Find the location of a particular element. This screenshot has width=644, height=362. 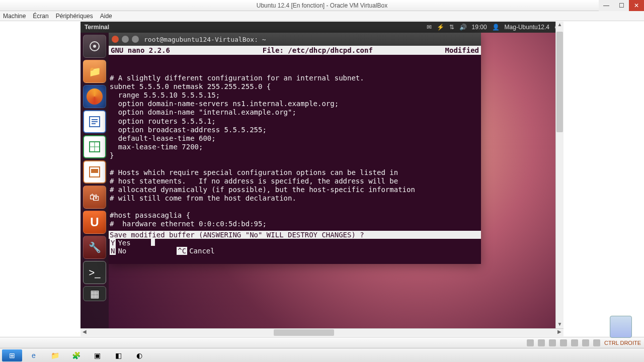

terminal-maximize-icon is located at coordinates (135, 39).